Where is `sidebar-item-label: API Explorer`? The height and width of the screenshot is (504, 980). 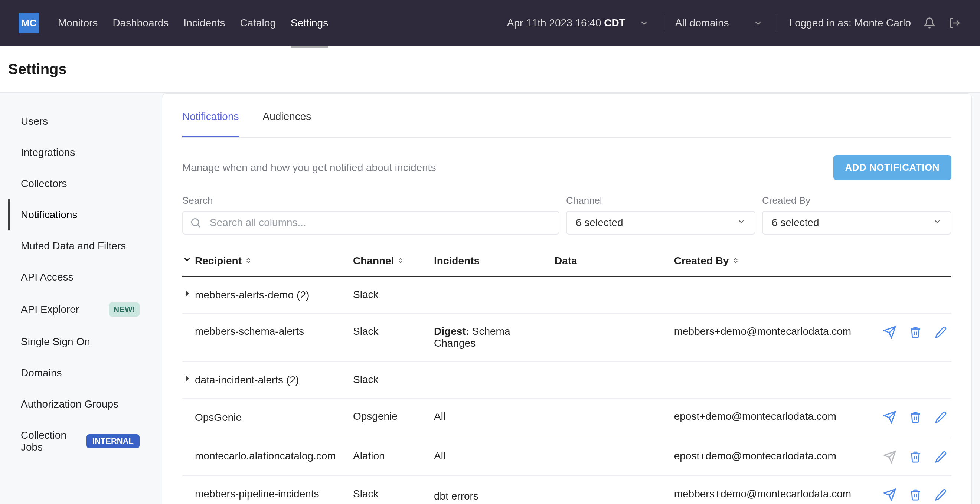 sidebar-item-label: API Explorer is located at coordinates (50, 310).